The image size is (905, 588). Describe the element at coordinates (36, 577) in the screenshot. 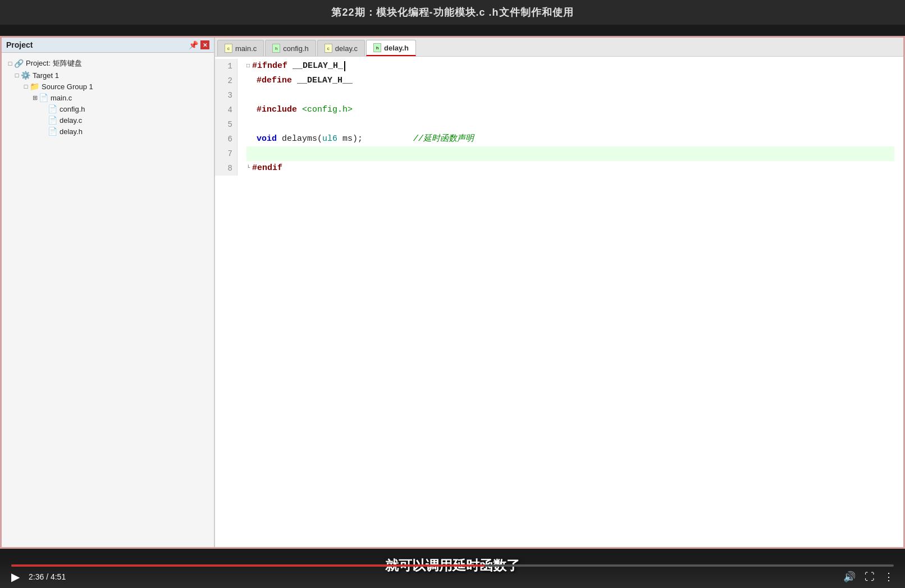

I see `current-time: 2:36` at that location.